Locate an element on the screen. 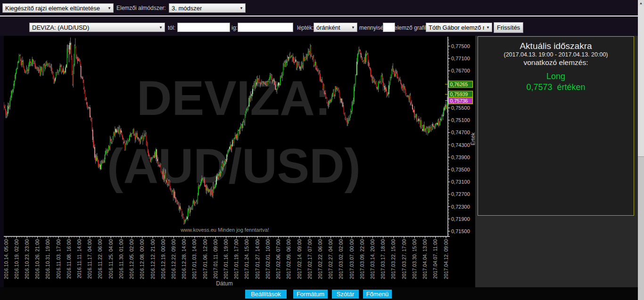 This screenshot has width=644, height=300. x-tick-label: 2017.03.17. 18:00 is located at coordinates (383, 259).